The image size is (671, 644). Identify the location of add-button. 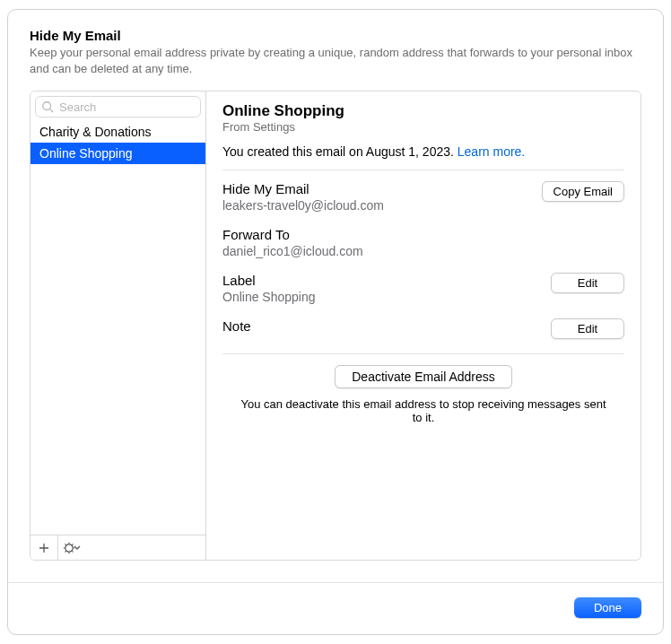
(44, 547).